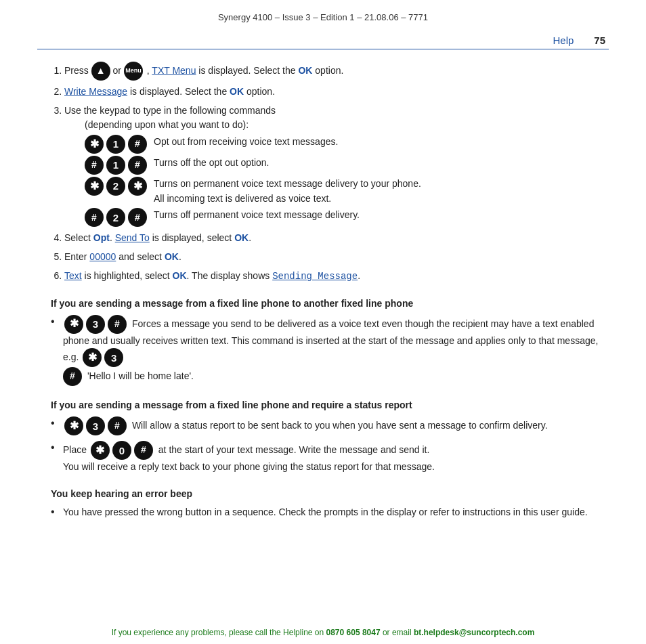 Image resolution: width=646 pixels, height=644 pixels. Describe the element at coordinates (386, 632) in the screenshot. I see `footer-or: or` at that location.